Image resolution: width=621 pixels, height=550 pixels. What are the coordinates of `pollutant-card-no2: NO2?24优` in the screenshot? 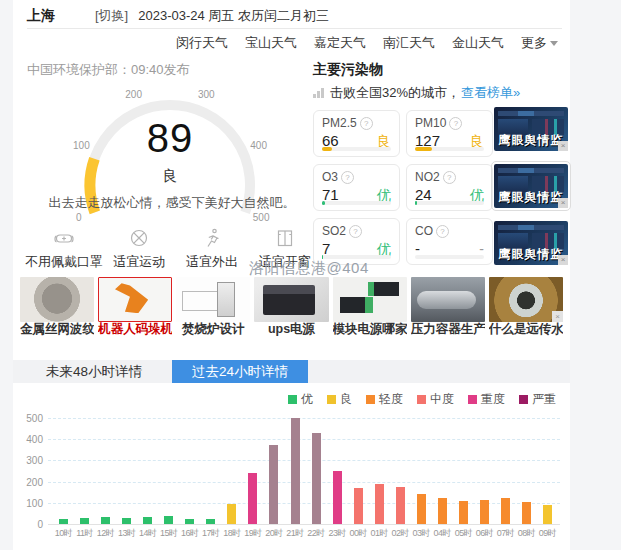 It's located at (450, 188).